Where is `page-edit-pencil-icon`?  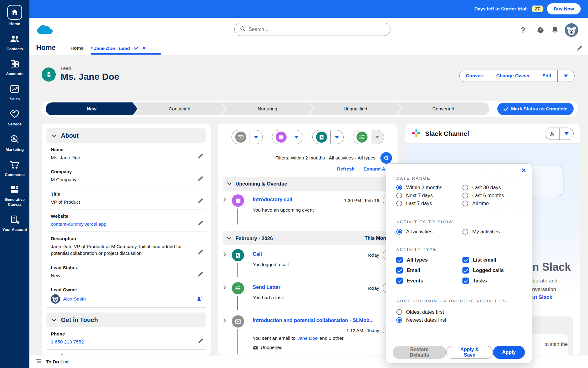 page-edit-pencil-icon is located at coordinates (579, 49).